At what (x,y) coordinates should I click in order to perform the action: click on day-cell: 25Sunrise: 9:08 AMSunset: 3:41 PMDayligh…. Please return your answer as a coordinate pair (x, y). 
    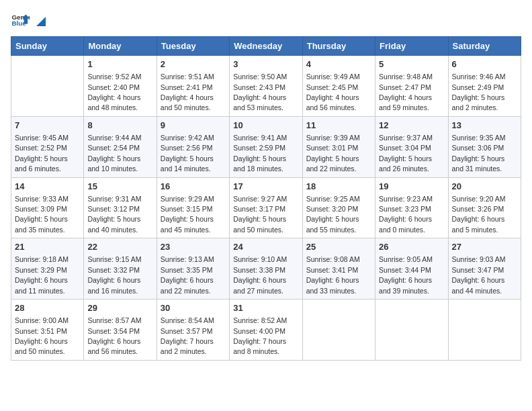
    Looking at the image, I should click on (339, 269).